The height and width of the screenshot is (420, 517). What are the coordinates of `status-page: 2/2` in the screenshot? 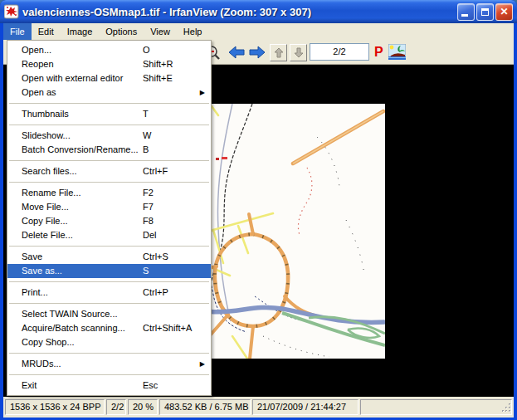 It's located at (116, 407).